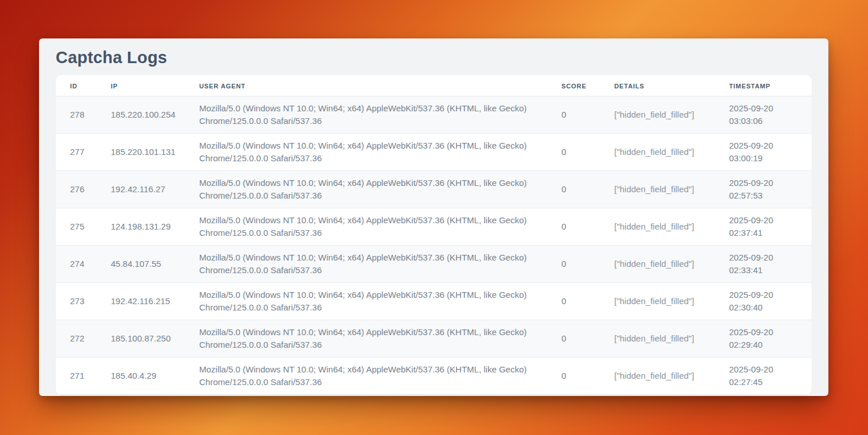  Describe the element at coordinates (83, 189) in the screenshot. I see `cell-id: 276` at that location.